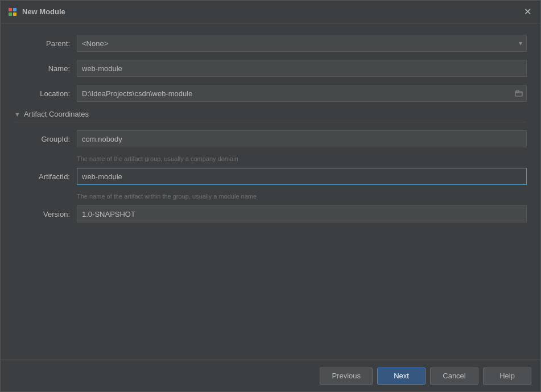 The image size is (541, 392). I want to click on name-input, so click(302, 68).